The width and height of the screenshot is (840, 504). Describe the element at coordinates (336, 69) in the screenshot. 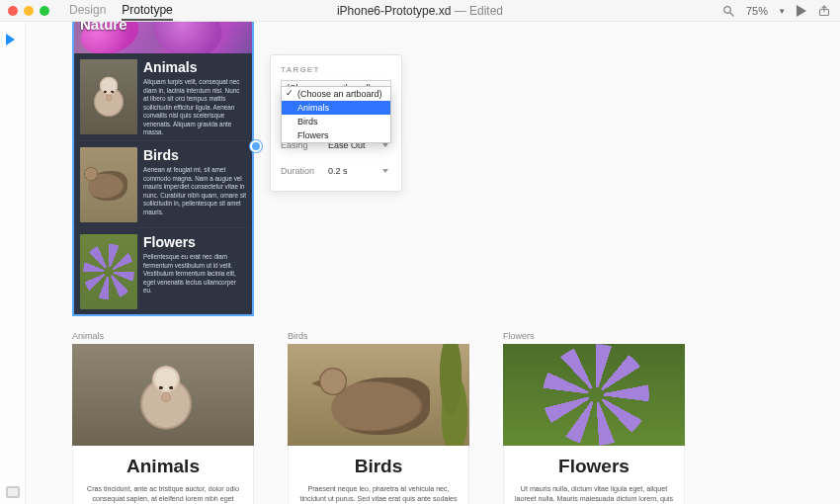

I see `panel-target-label: TARGET` at that location.